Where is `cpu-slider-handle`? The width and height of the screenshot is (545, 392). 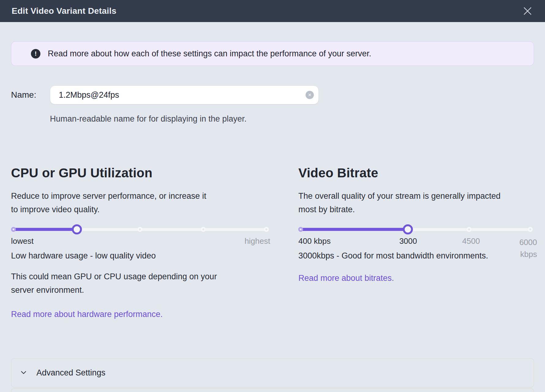
cpu-slider-handle is located at coordinates (77, 230).